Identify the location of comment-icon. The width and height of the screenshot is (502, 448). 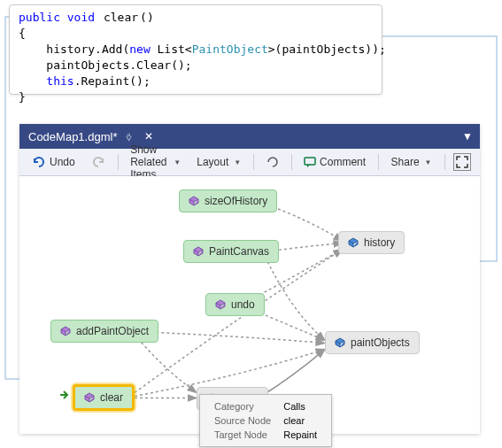
(310, 162).